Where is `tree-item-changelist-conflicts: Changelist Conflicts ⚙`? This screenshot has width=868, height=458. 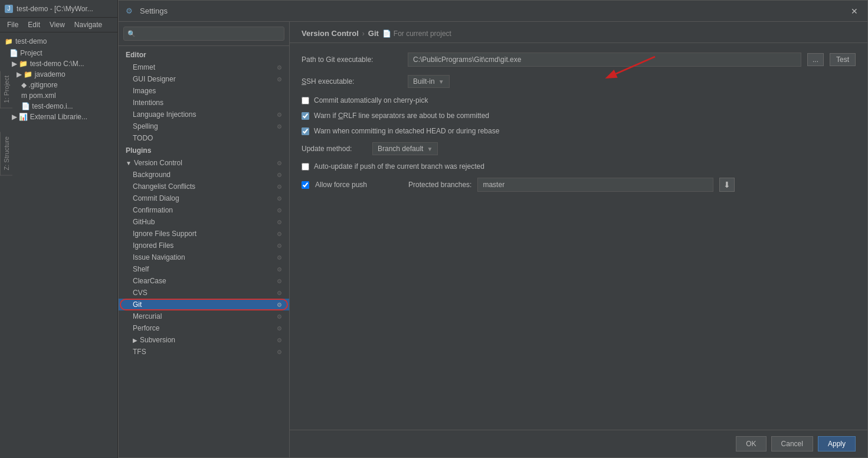
tree-item-changelist-conflicts: Changelist Conflicts ⚙ is located at coordinates (204, 187).